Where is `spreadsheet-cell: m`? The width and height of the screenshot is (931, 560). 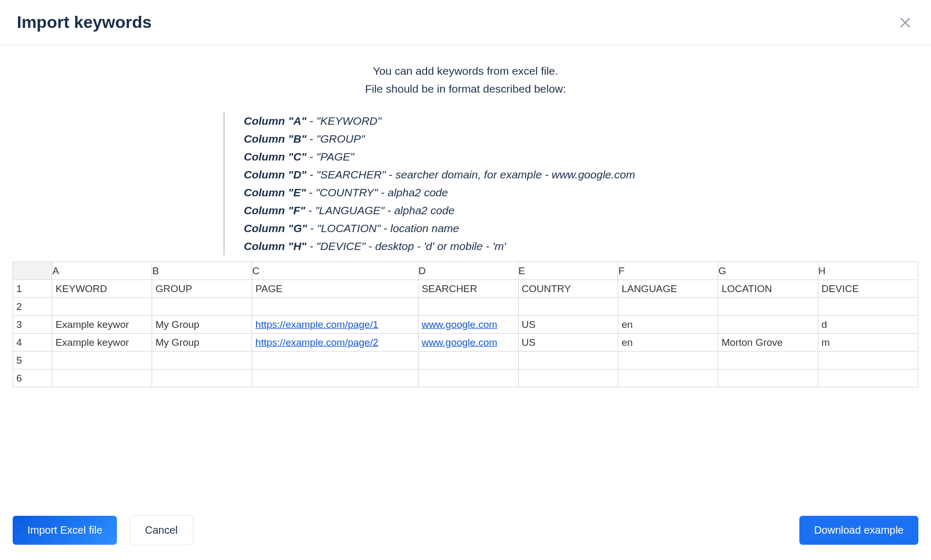 spreadsheet-cell: m is located at coordinates (868, 343).